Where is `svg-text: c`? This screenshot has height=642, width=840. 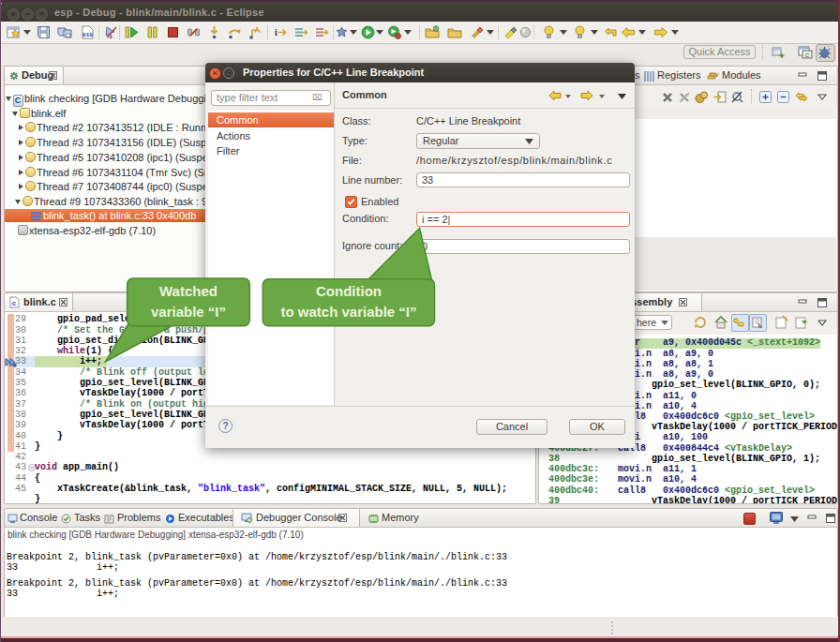 svg-text: c is located at coordinates (15, 304).